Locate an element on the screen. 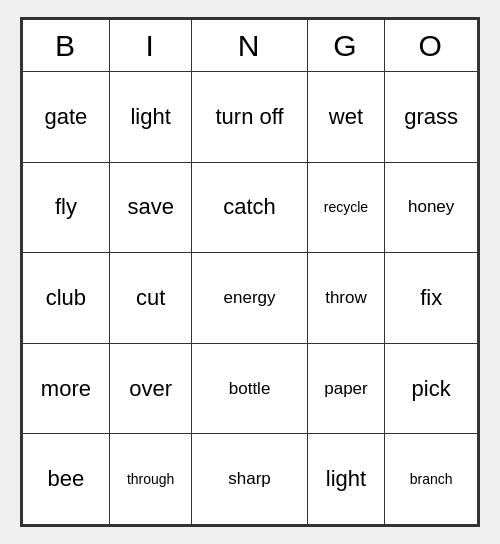 The height and width of the screenshot is (544, 500). cell-3-2: cut is located at coordinates (150, 298).